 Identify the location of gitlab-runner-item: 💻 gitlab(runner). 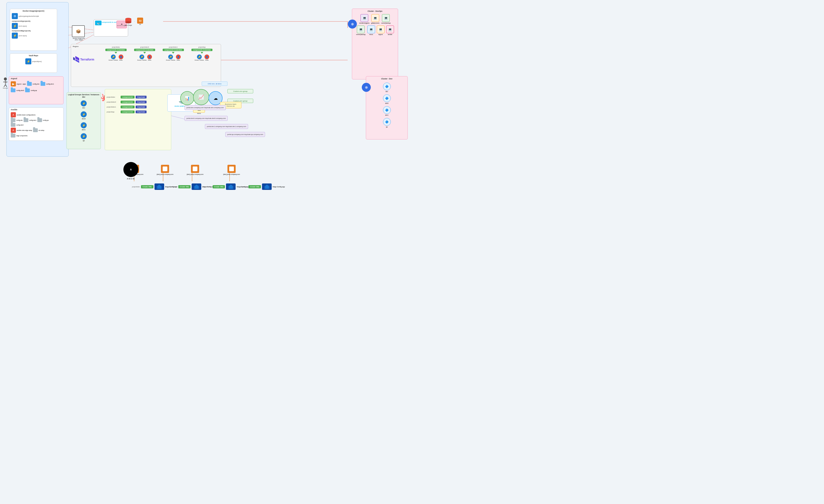
(375, 19).